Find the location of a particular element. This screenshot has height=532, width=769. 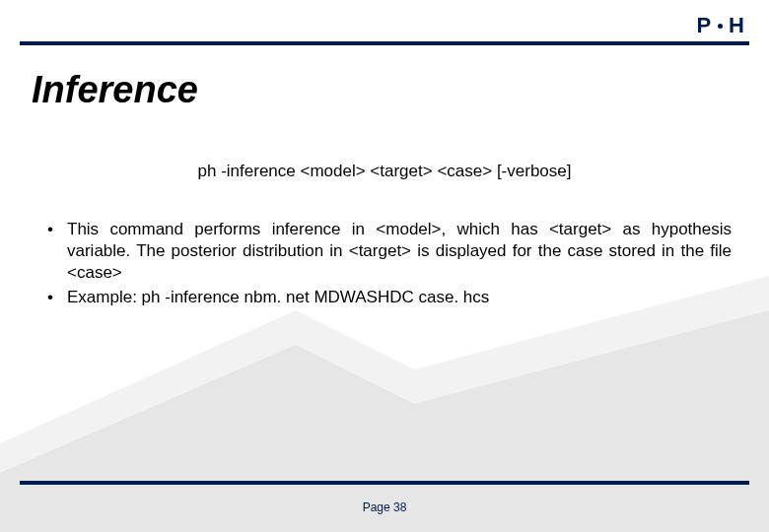

brand-logo: P H is located at coordinates (721, 26).